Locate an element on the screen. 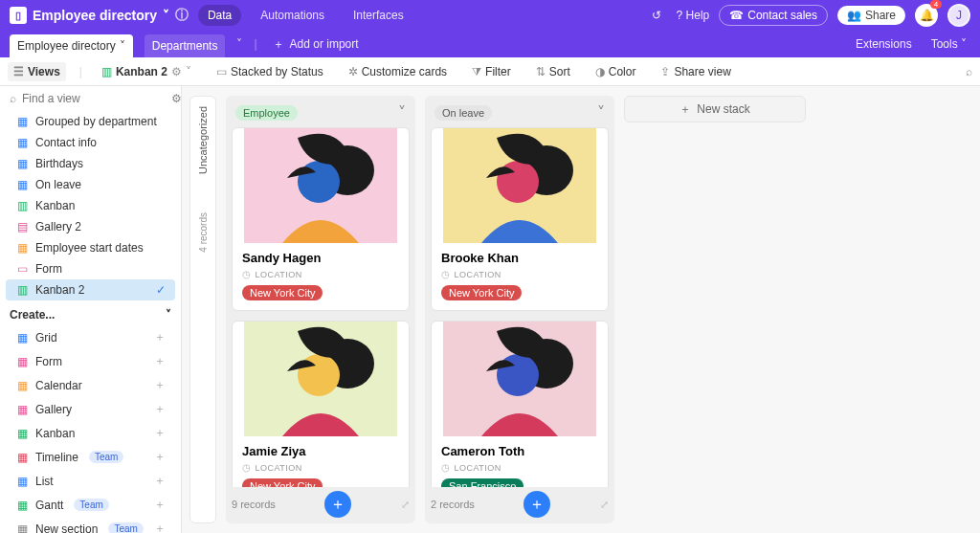  help-link: ? Help is located at coordinates (693, 15).